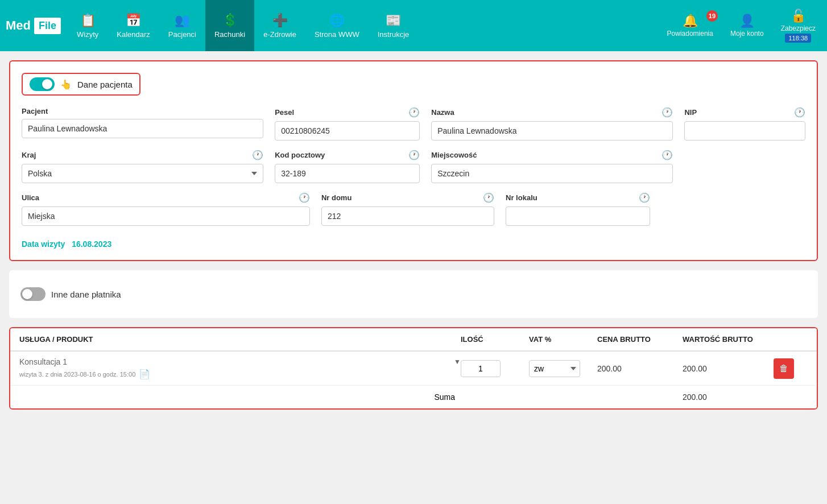 The height and width of the screenshot is (504, 827). I want to click on kraj-clock-icon: 🕐, so click(258, 155).